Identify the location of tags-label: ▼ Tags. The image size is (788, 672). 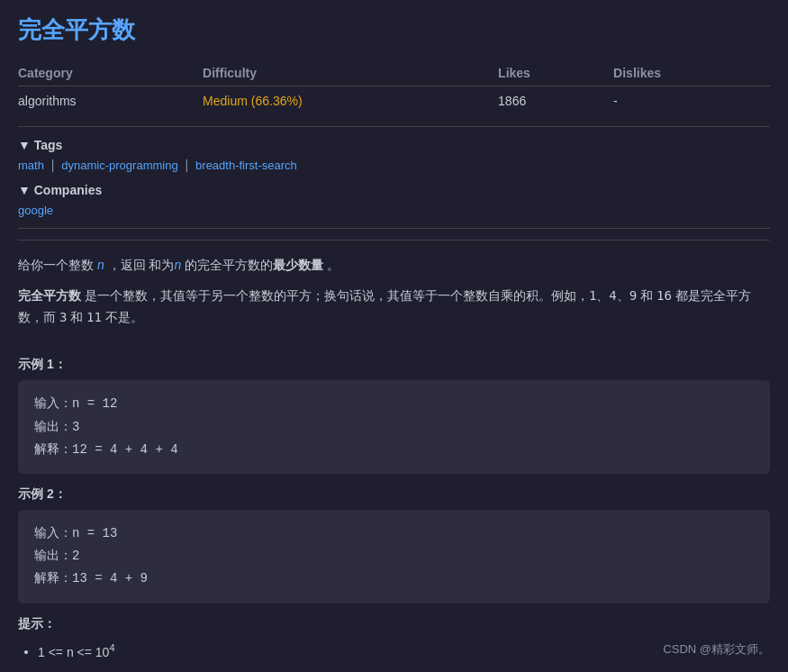
(394, 145).